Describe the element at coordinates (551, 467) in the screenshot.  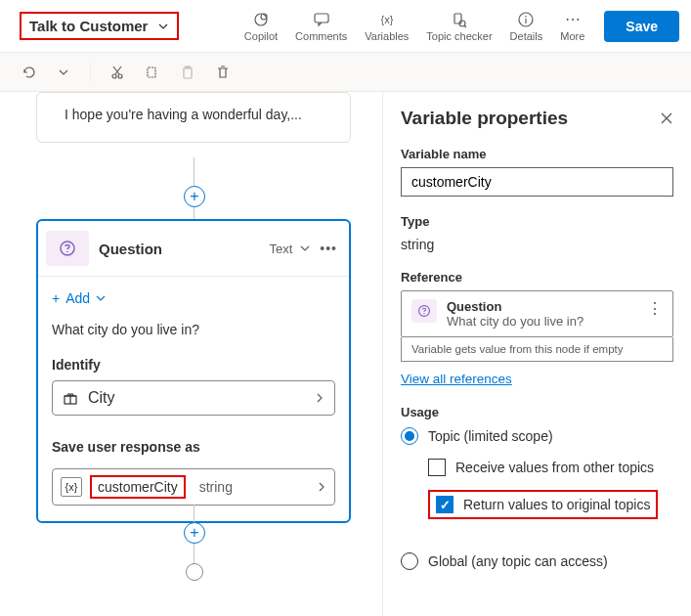
I see `usage-receive-checkbox: Receive values from other topics` at that location.